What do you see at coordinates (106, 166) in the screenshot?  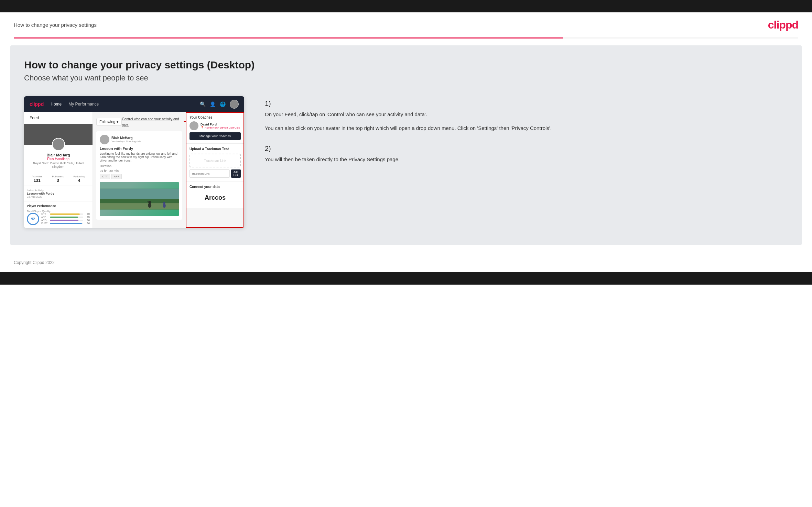 I see `duration-label: Duration` at bounding box center [106, 166].